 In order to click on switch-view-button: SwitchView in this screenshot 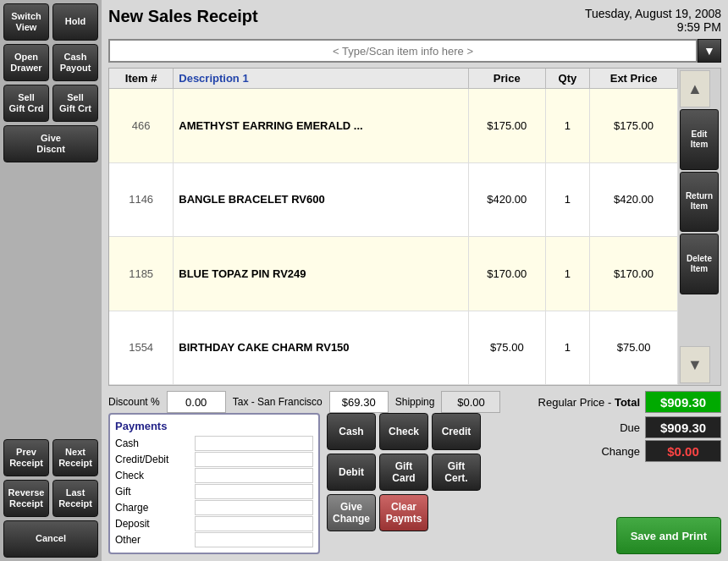, I will do `click(26, 22)`.